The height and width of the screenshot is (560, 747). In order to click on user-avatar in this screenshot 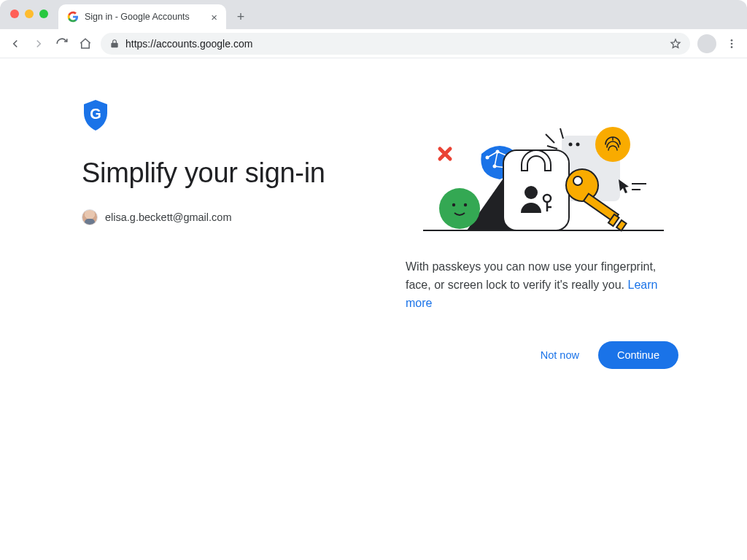, I will do `click(90, 217)`.